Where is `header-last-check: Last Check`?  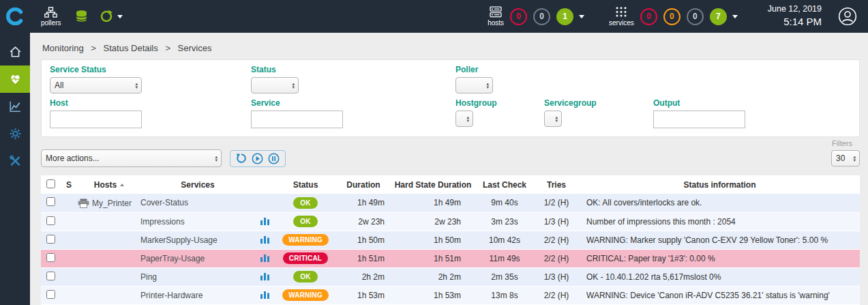 header-last-check: Last Check is located at coordinates (505, 184).